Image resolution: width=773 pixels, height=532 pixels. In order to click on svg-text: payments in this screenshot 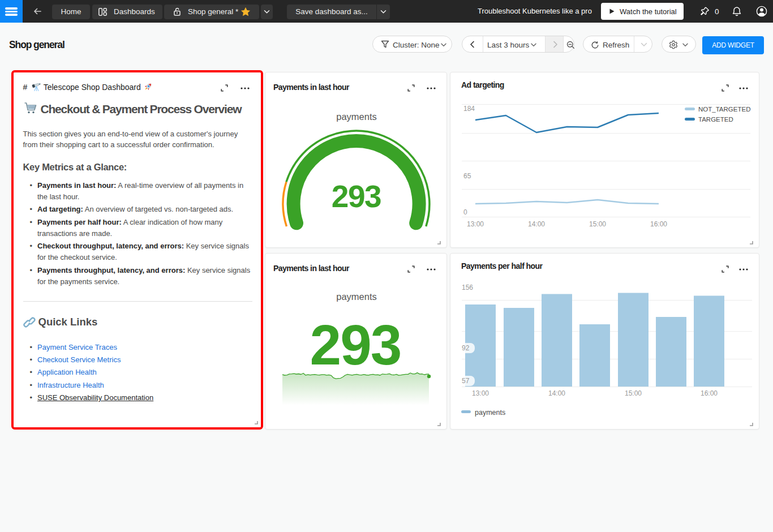, I will do `click(490, 413)`.